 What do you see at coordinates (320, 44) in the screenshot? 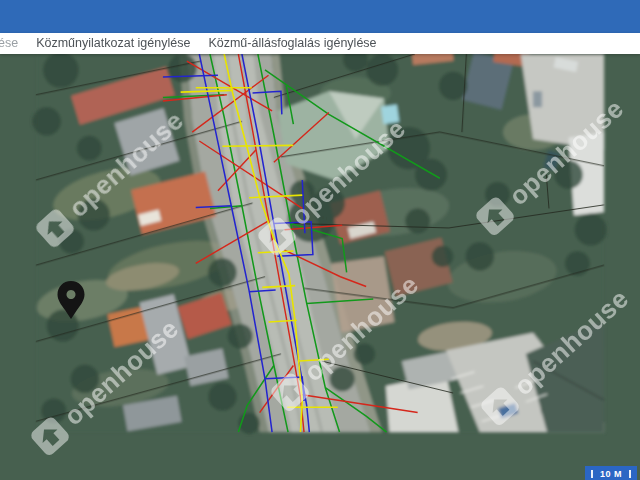
I see `menu-bar: ése Közműnyilatkozat igénylése Közmű-áll…` at bounding box center [320, 44].